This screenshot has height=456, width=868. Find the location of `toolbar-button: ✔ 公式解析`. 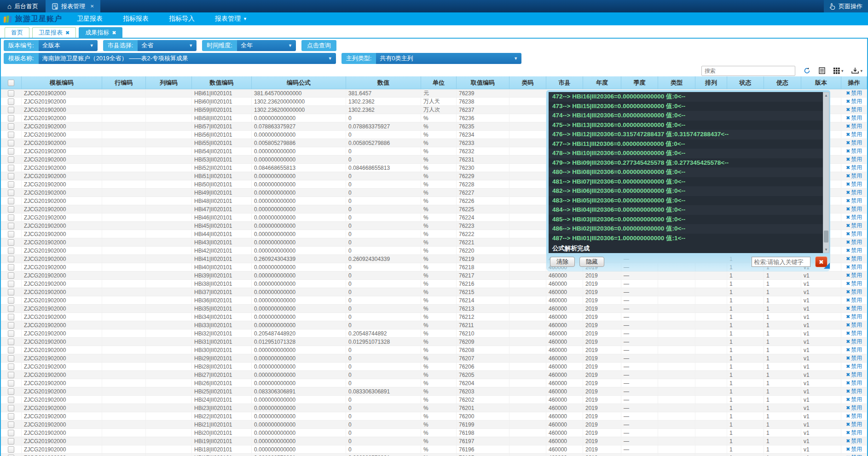

toolbar-button: ✔ 公式解析 is located at coordinates (151, 71).